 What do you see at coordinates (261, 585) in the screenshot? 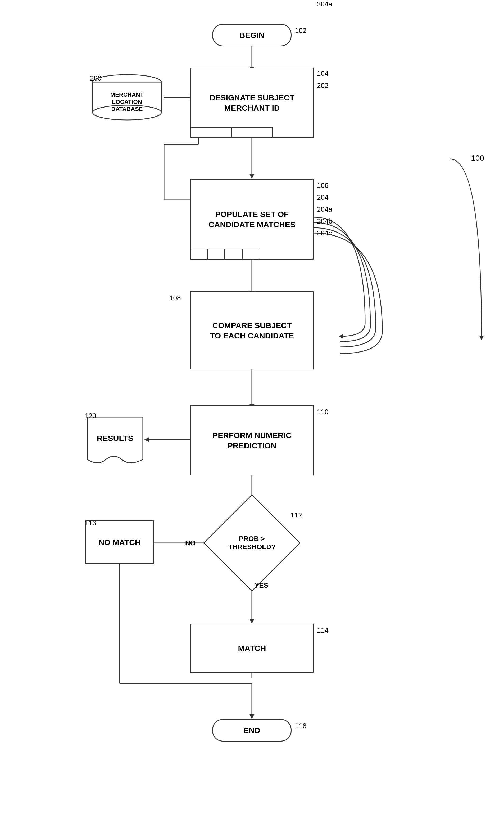
I see `yes-label: YES` at bounding box center [261, 585].